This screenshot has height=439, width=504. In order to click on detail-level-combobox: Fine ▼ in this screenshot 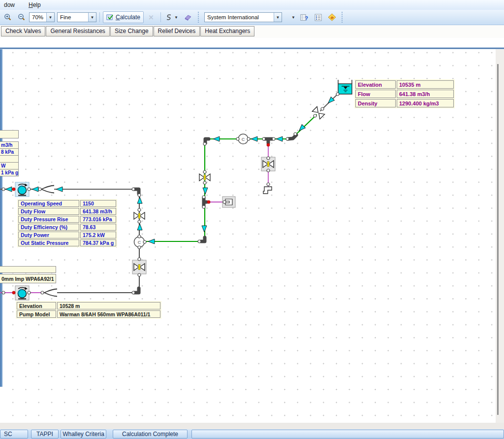, I will do `click(77, 17)`.